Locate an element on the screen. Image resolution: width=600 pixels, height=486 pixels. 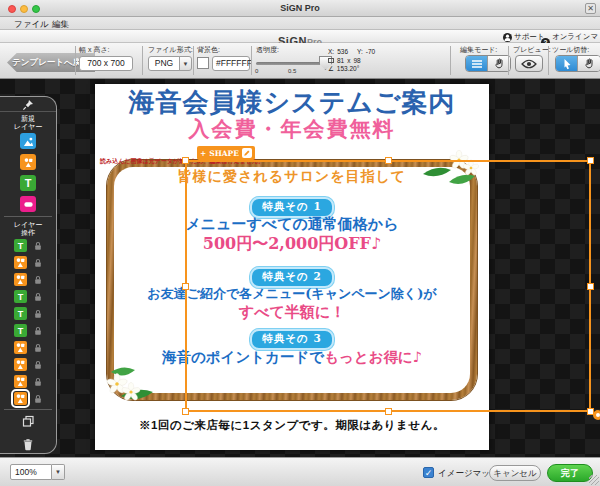
layer-row-4-text: T is located at coordinates (28, 296).